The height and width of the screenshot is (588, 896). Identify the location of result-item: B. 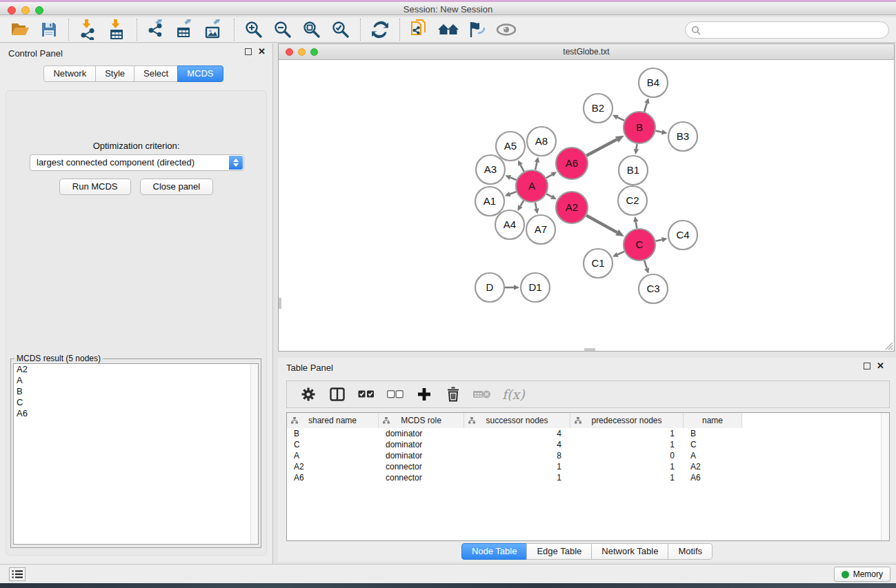
(136, 392).